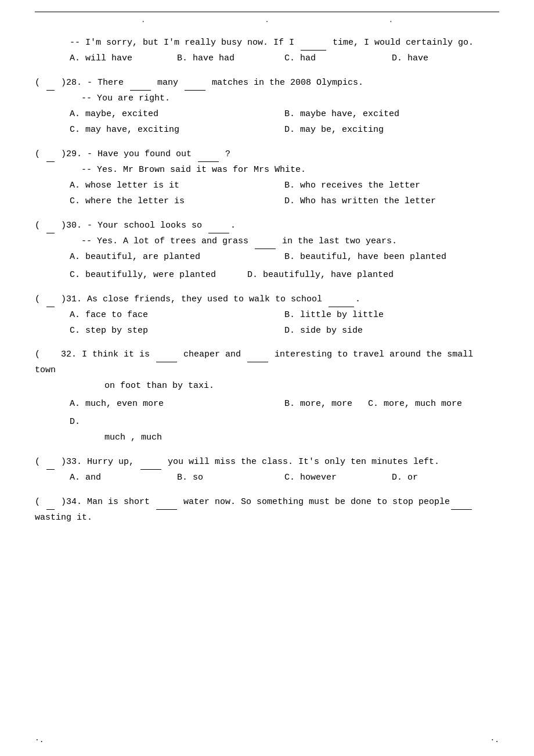  I want to click on option-d: D. have, so click(434, 58).